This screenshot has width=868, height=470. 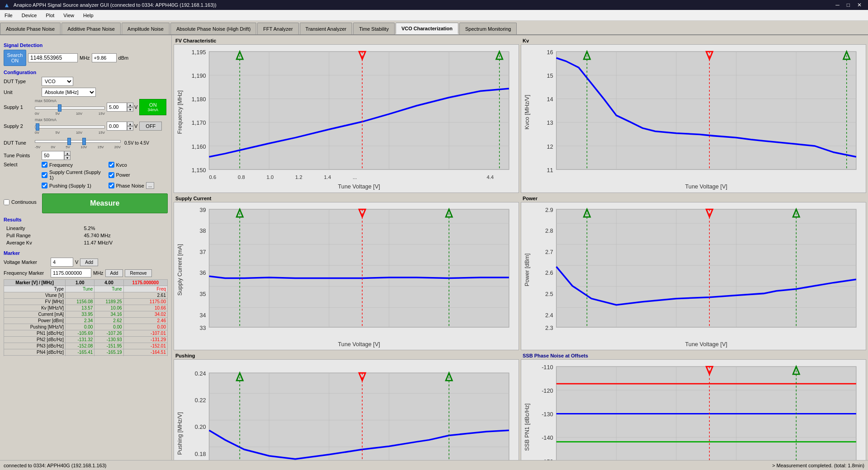 What do you see at coordinates (111, 185) in the screenshot?
I see `phase-noise-checkbox` at bounding box center [111, 185].